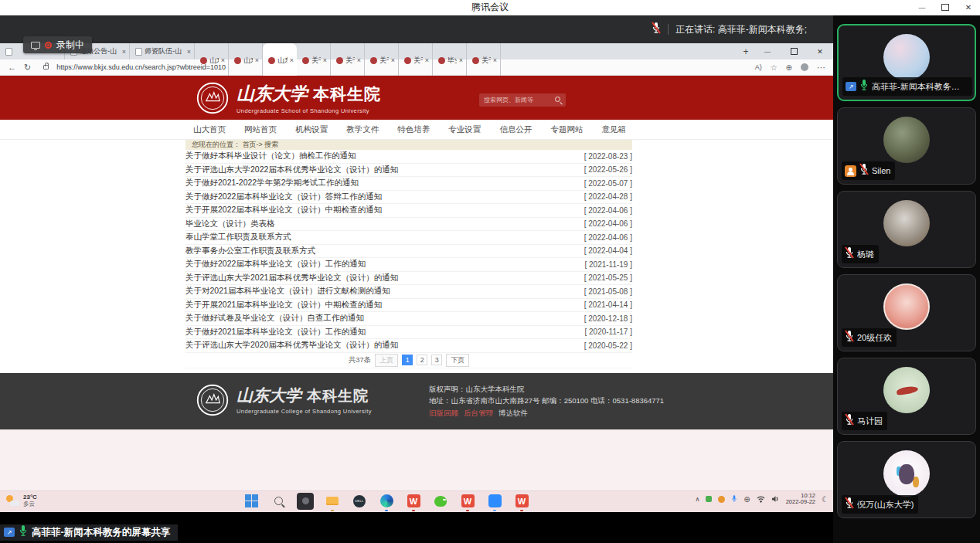 The width and height of the screenshot is (980, 543). I want to click on browser-minimize-icon, so click(767, 51).